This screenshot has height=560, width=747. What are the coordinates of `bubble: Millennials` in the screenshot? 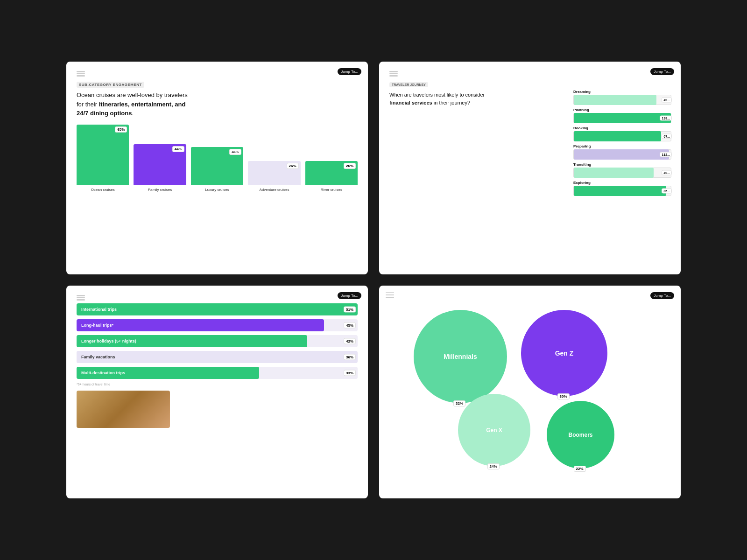 It's located at (460, 357).